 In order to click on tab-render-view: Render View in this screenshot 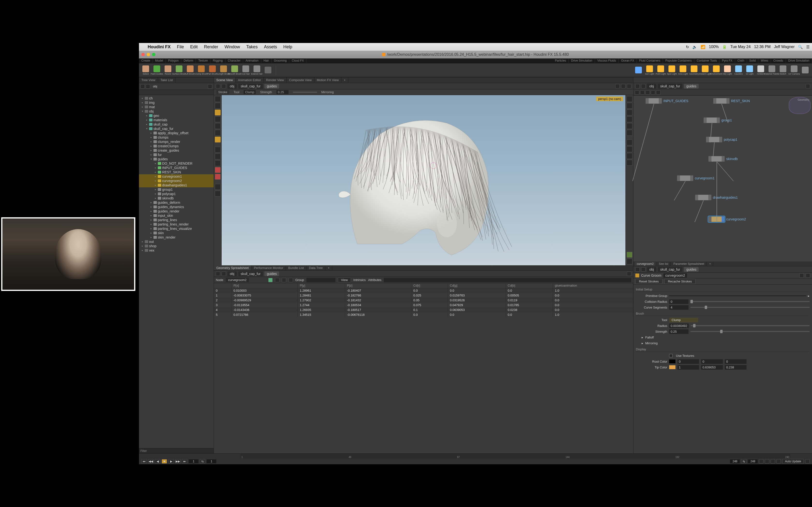, I will do `click(275, 80)`.